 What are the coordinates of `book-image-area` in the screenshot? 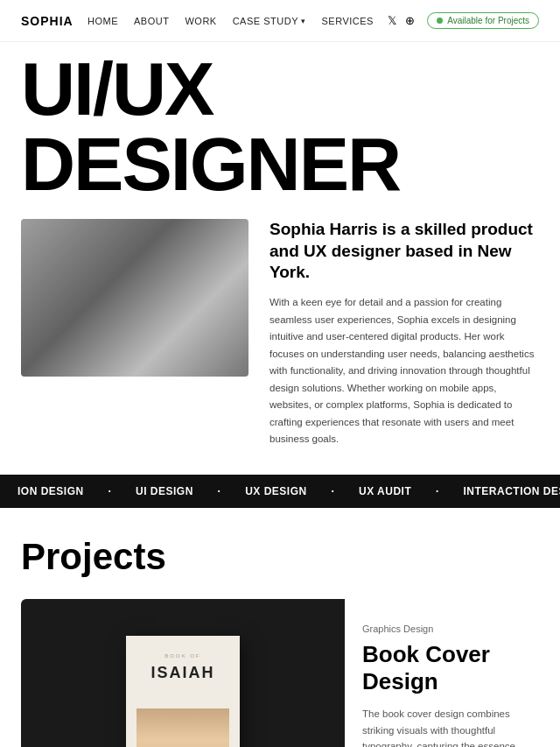 It's located at (183, 728).